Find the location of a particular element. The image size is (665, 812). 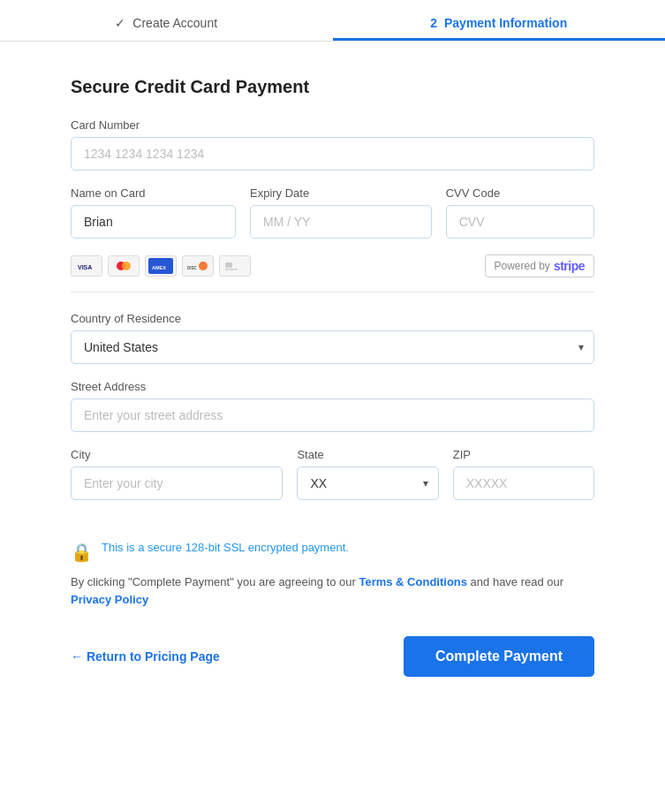

step-payment-info: 2 Payment Information is located at coordinates (500, 20).